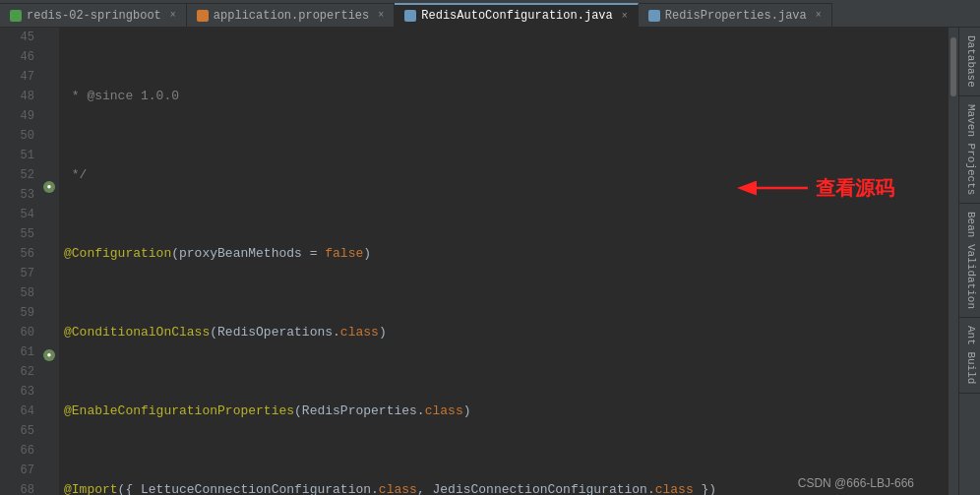 The image size is (980, 495). Describe the element at coordinates (490, 14) in the screenshot. I see `tab-bar: redis-02-springboot × application.proper…` at that location.